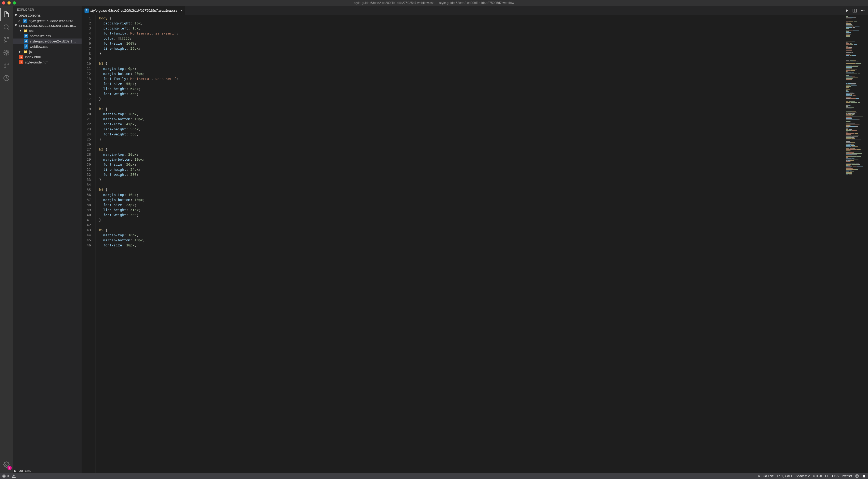 This screenshot has width=868, height=479. Describe the element at coordinates (6, 40) in the screenshot. I see `source-control-icon` at that location.